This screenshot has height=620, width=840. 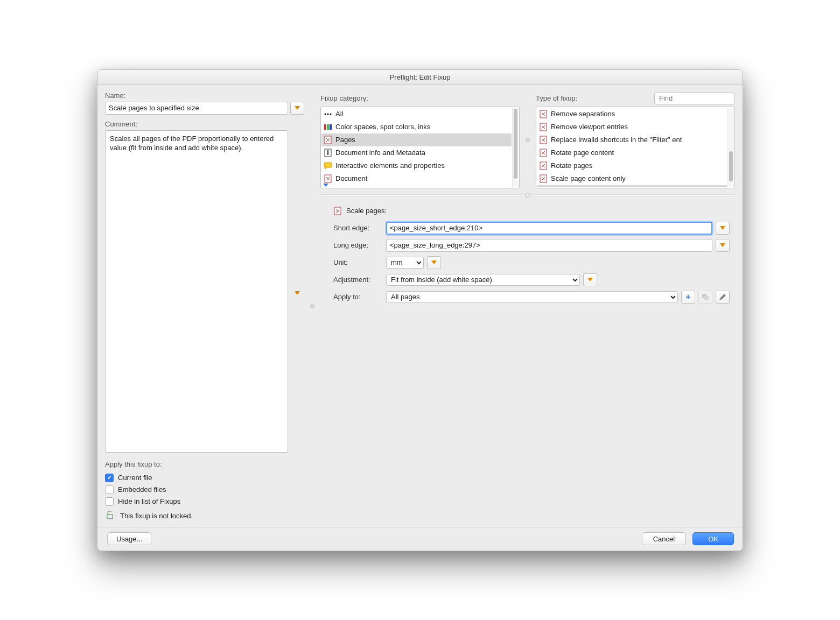 I want to click on cancel-button: Cancel, so click(x=664, y=539).